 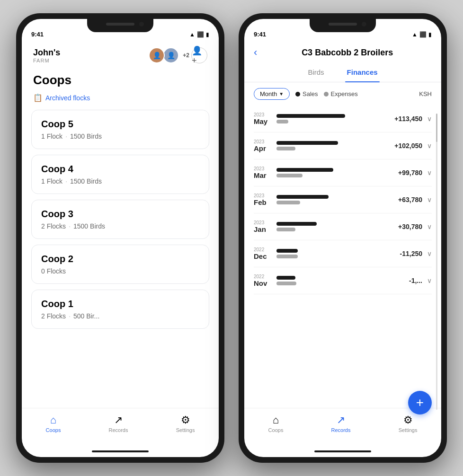 What do you see at coordinates (307, 94) in the screenshot?
I see `legend-sales: Sales` at bounding box center [307, 94].